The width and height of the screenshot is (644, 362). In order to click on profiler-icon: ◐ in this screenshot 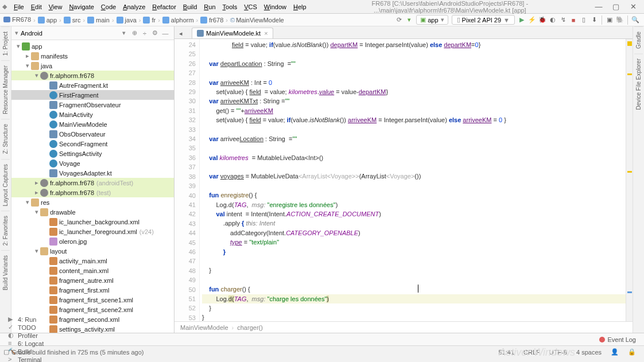, I will do `click(553, 20)`.